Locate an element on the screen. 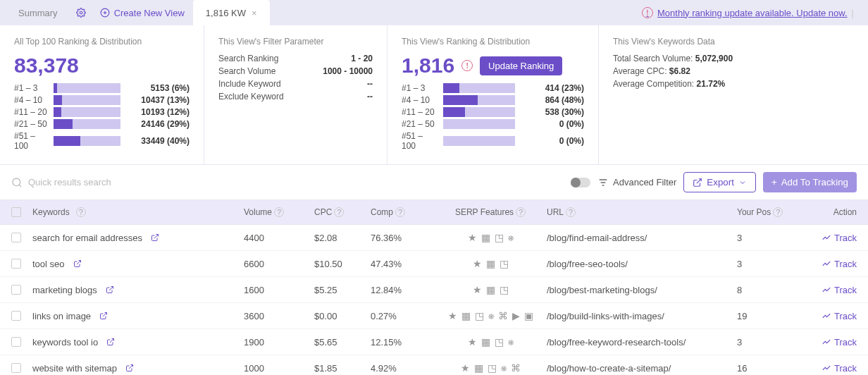 The height and width of the screenshot is (375, 868). gear-icon is located at coordinates (81, 13).